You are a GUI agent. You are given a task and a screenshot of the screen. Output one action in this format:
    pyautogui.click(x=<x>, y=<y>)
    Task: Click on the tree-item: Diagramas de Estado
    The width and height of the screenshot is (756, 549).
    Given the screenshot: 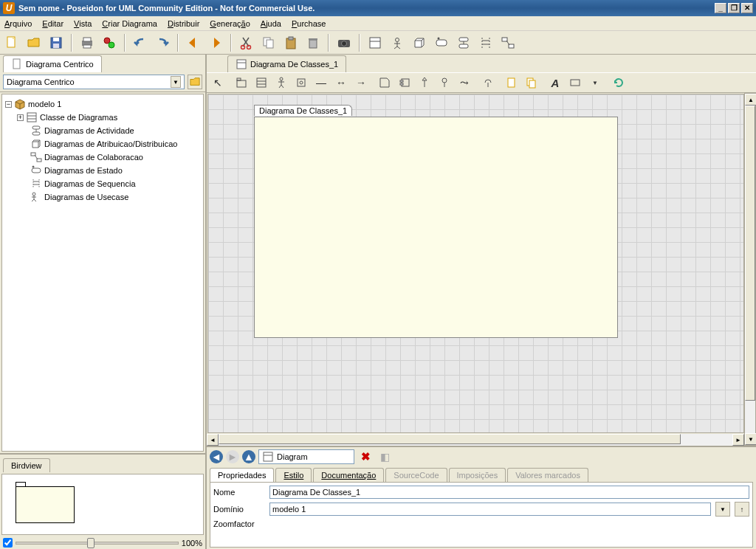 What is the action you would take?
    pyautogui.click(x=103, y=170)
    